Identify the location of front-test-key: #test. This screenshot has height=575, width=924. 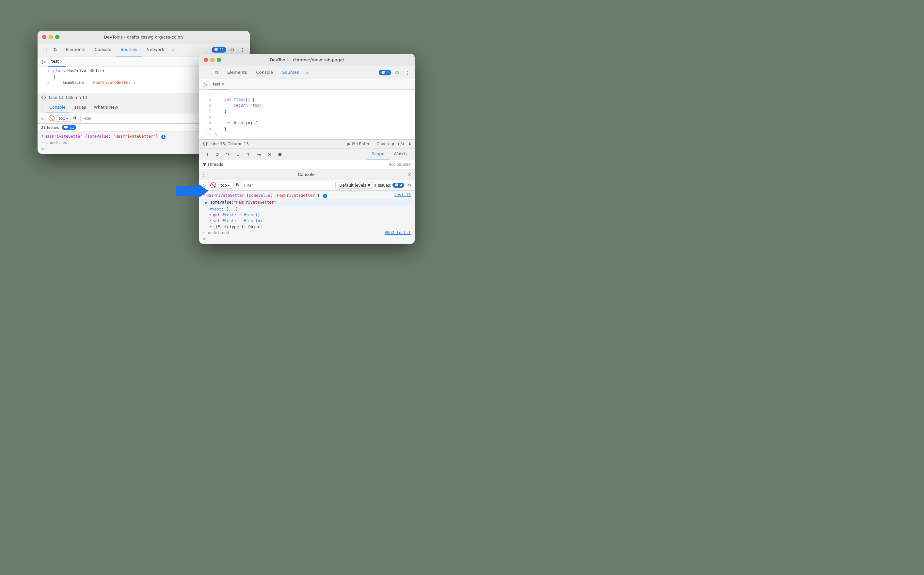
(215, 209).